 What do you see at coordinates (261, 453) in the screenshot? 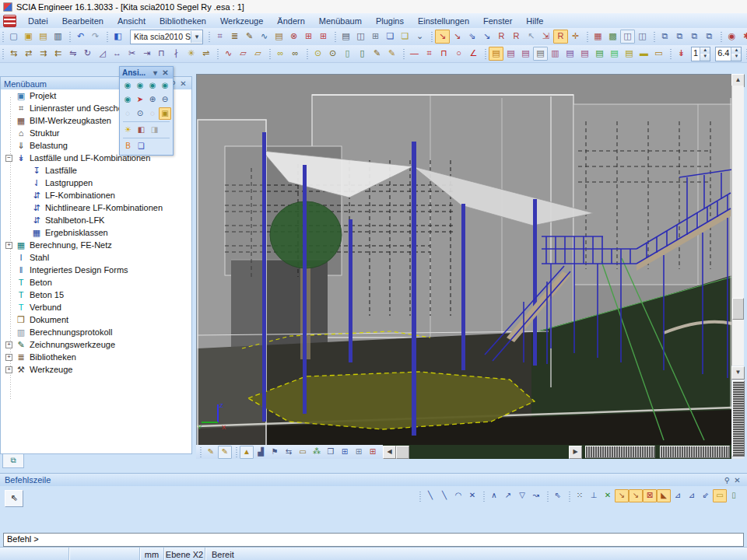
I see `results-display-icon: ▟` at bounding box center [261, 453].